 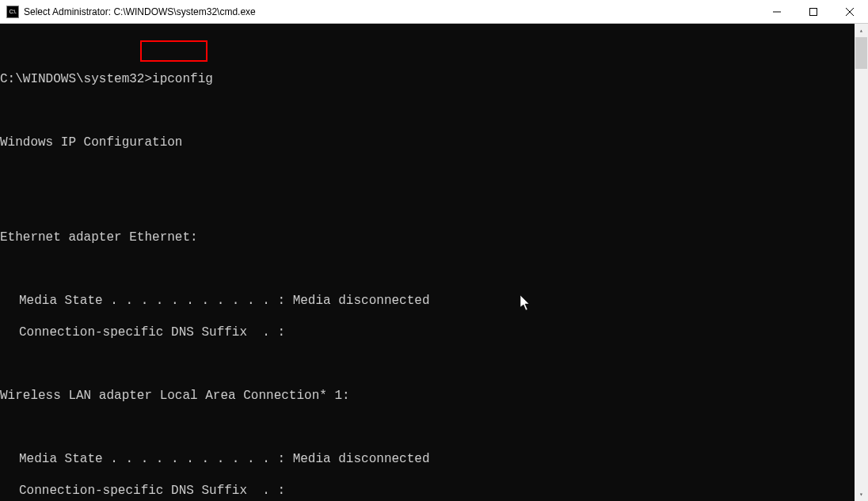 What do you see at coordinates (813, 11) in the screenshot?
I see `maximize-button` at bounding box center [813, 11].